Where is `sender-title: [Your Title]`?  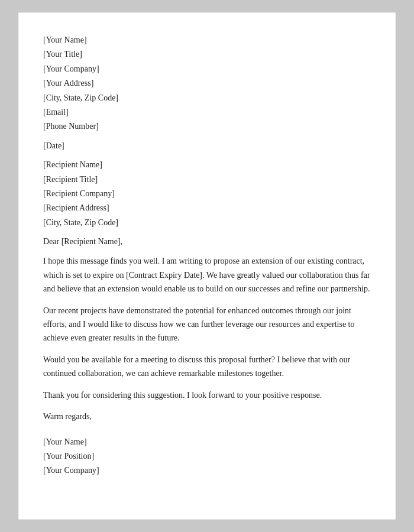 sender-title: [Your Title] is located at coordinates (207, 54).